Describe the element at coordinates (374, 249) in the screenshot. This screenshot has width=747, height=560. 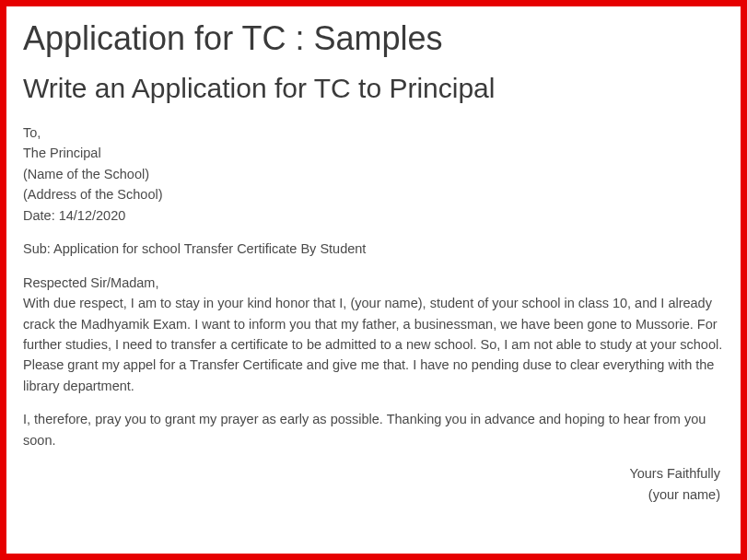
I see `subject-line: Sub: Application for school Transfer Cer…` at that location.